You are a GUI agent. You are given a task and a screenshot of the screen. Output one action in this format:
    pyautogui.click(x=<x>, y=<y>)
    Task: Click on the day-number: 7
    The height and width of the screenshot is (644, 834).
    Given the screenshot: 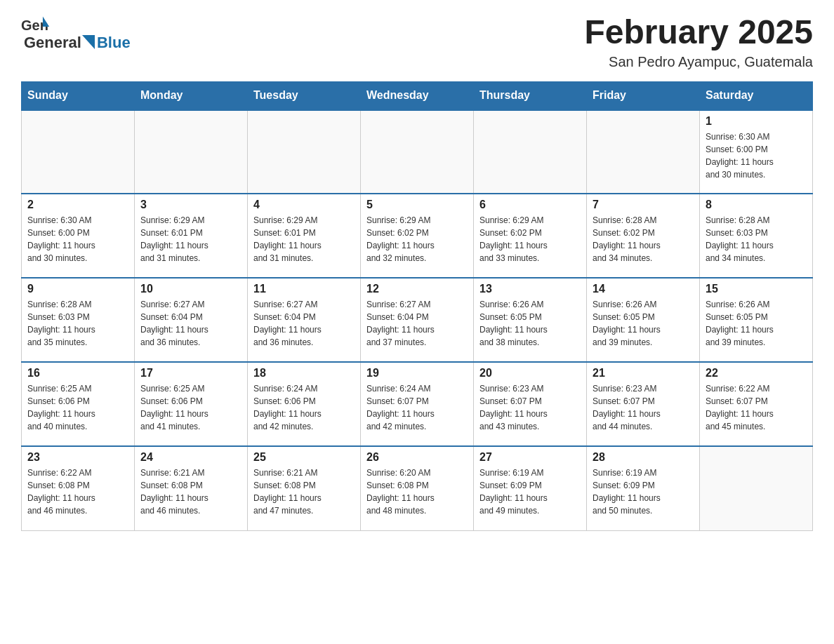 What is the action you would take?
    pyautogui.click(x=643, y=205)
    